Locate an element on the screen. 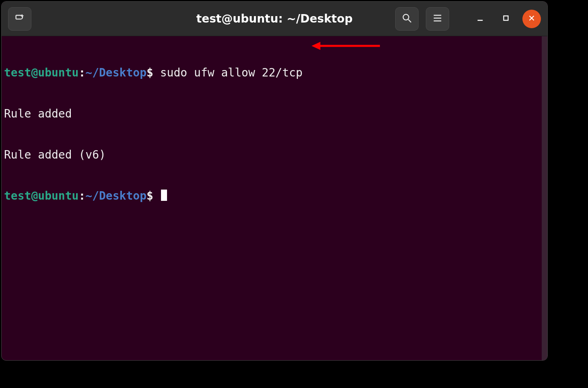 The width and height of the screenshot is (588, 388). prompt-line-1: test@ubuntu:~/Desktop$ sudo ufw allow 22… is located at coordinates (274, 73).